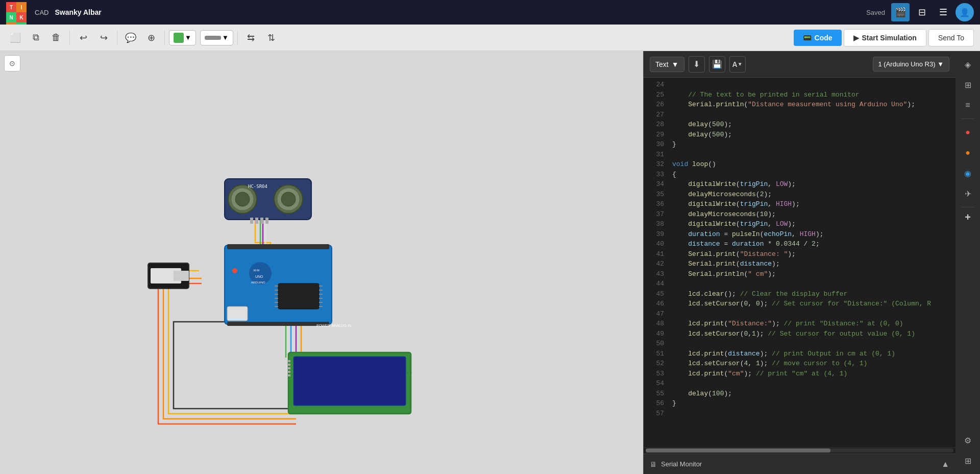  What do you see at coordinates (216, 38) in the screenshot?
I see `stroke-color-btn: ▼` at bounding box center [216, 38].